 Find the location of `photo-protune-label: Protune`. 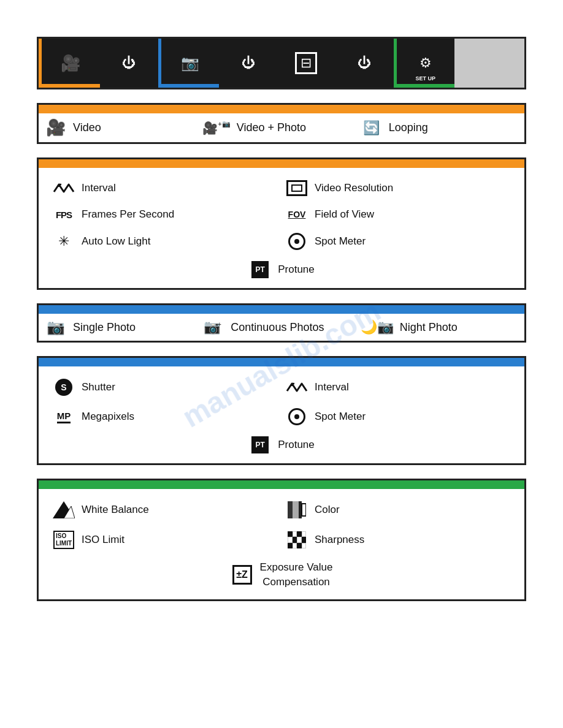

photo-protune-label: Protune is located at coordinates (296, 445).